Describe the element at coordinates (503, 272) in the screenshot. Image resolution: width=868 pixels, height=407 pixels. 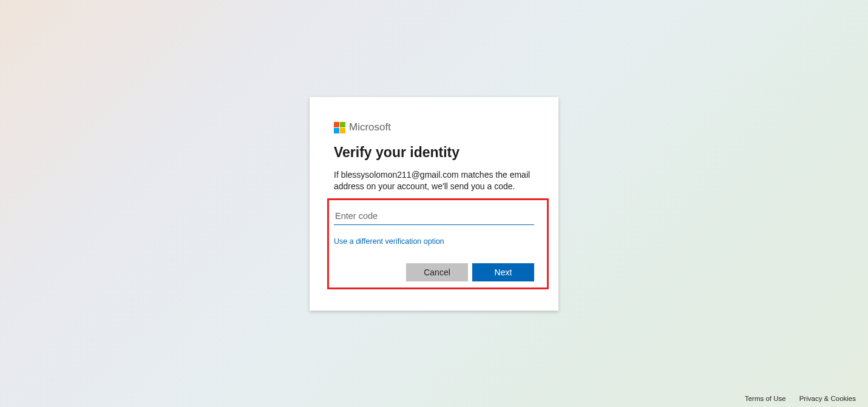
I see `next-button: Next` at that location.